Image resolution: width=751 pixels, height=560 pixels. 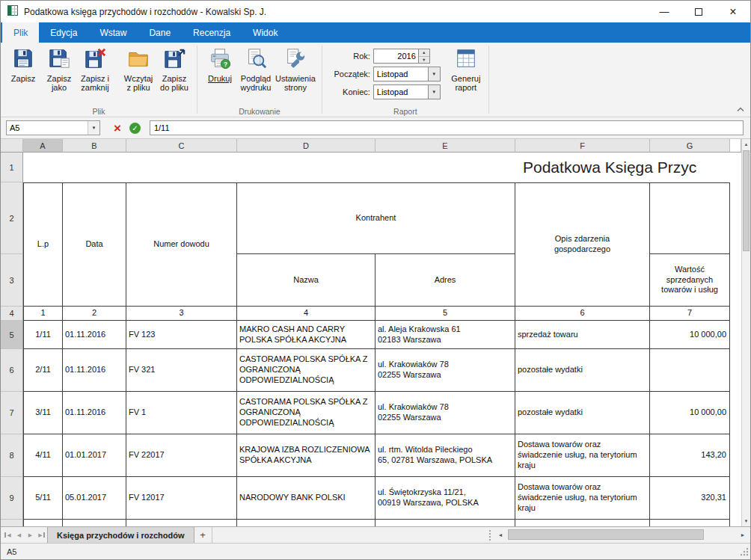 I want to click on end-month-dropdown: Listopad ▼, so click(x=407, y=92).